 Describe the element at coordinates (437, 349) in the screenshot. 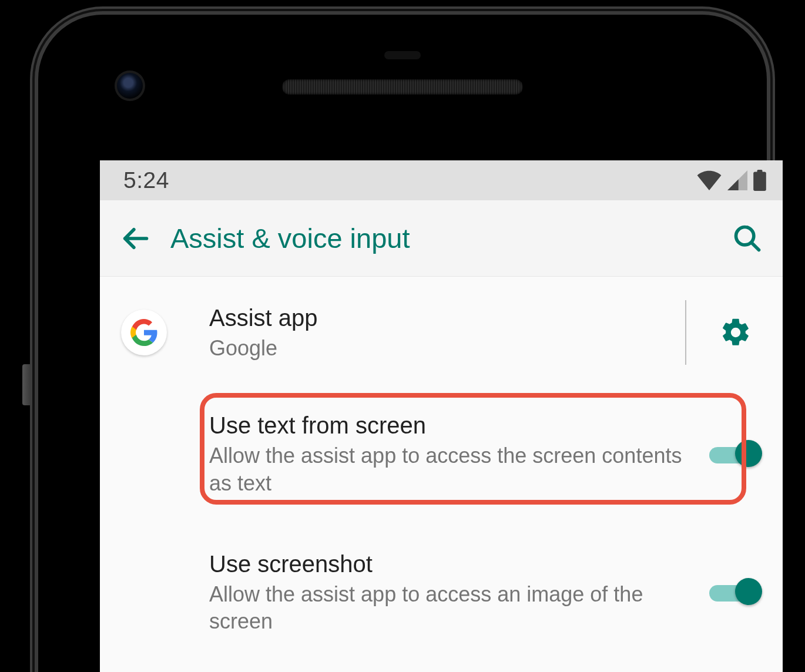

I see `assist-app-subtitle: Google` at that location.